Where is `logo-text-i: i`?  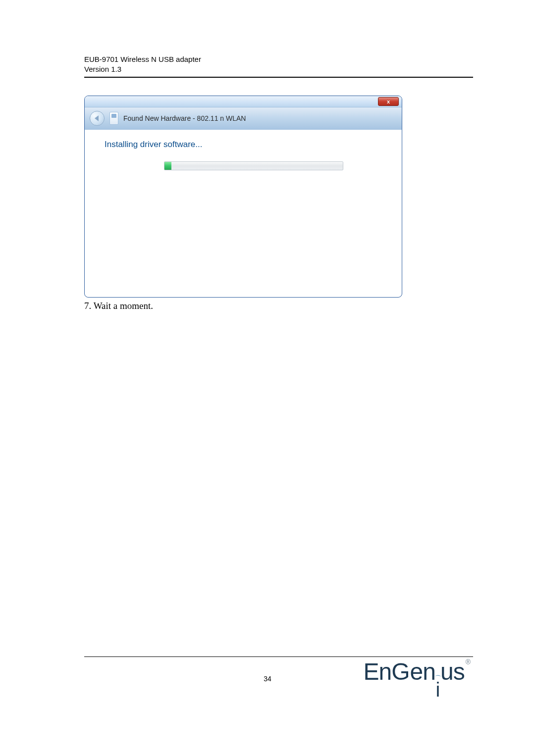
logo-text-i: i is located at coordinates (438, 690).